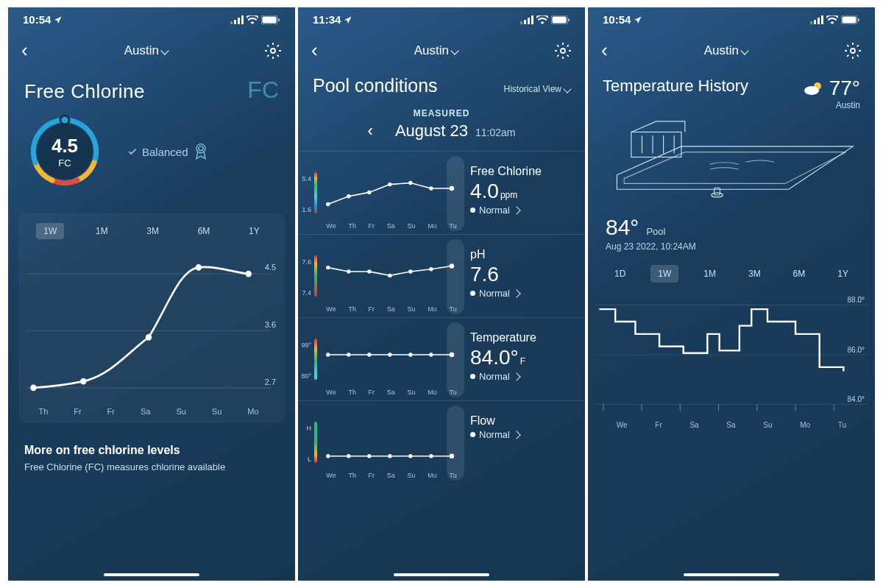 Image resolution: width=883 pixels, height=588 pixels. I want to click on location-icon, so click(348, 20).